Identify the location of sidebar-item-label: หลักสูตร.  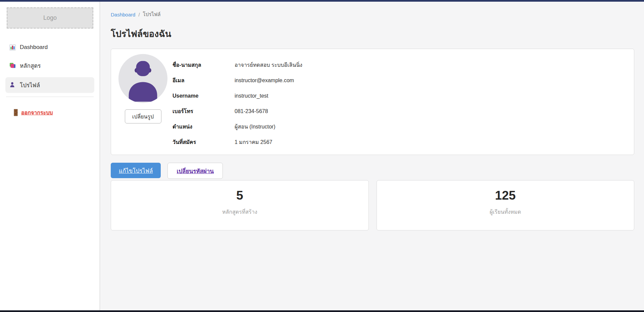
(30, 66).